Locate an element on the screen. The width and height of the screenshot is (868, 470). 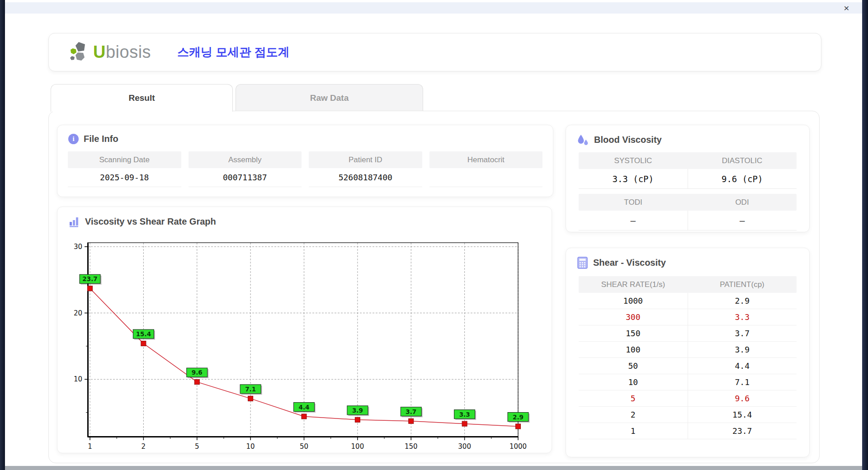
patient-cell: 4.4 is located at coordinates (742, 366).